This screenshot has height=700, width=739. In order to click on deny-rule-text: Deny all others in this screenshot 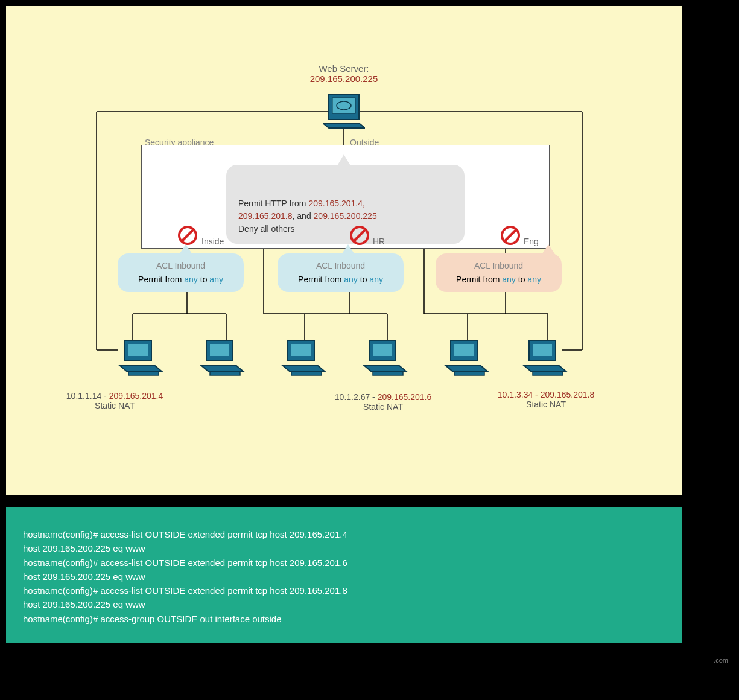, I will do `click(345, 229)`.